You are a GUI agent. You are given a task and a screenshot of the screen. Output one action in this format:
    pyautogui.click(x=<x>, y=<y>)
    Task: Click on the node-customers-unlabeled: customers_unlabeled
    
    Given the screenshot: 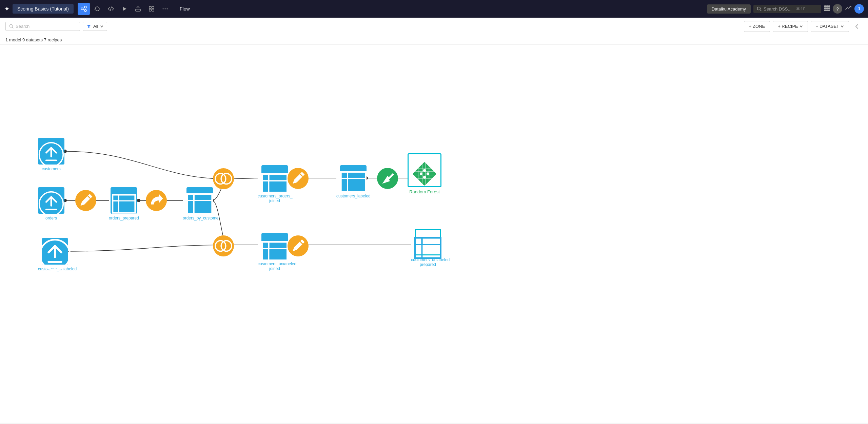 What is the action you would take?
    pyautogui.click(x=55, y=255)
    